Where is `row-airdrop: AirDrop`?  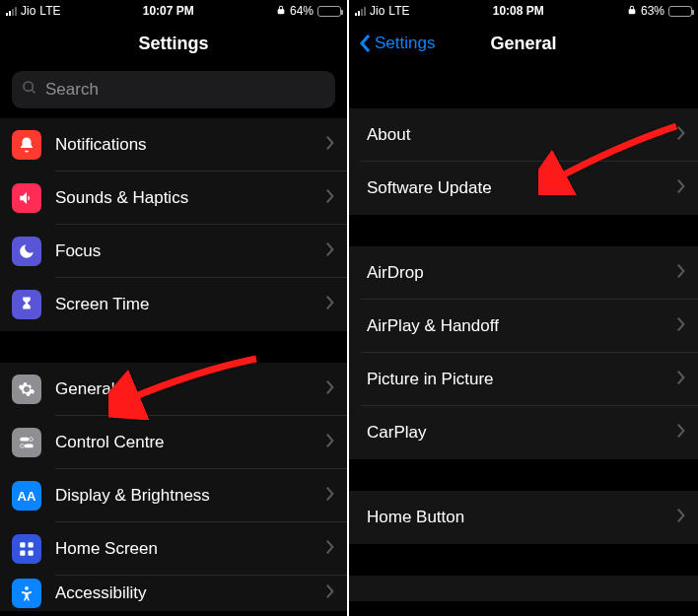
row-airdrop: AirDrop is located at coordinates (524, 273).